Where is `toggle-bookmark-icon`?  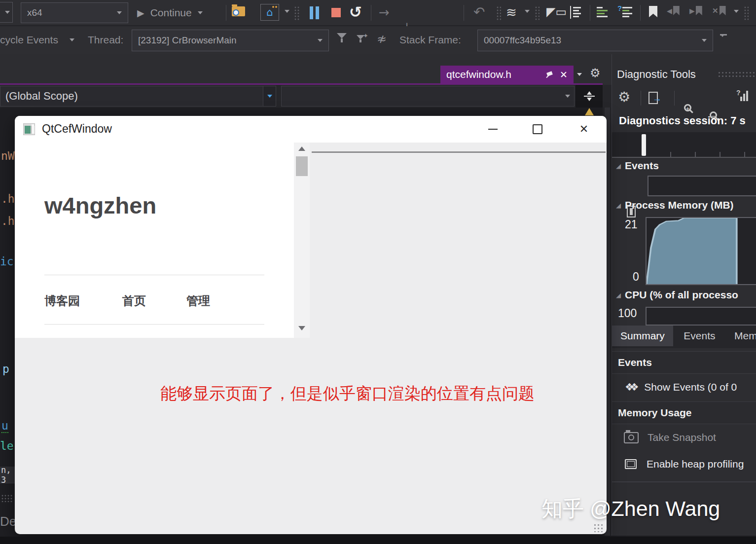
toggle-bookmark-icon is located at coordinates (653, 12).